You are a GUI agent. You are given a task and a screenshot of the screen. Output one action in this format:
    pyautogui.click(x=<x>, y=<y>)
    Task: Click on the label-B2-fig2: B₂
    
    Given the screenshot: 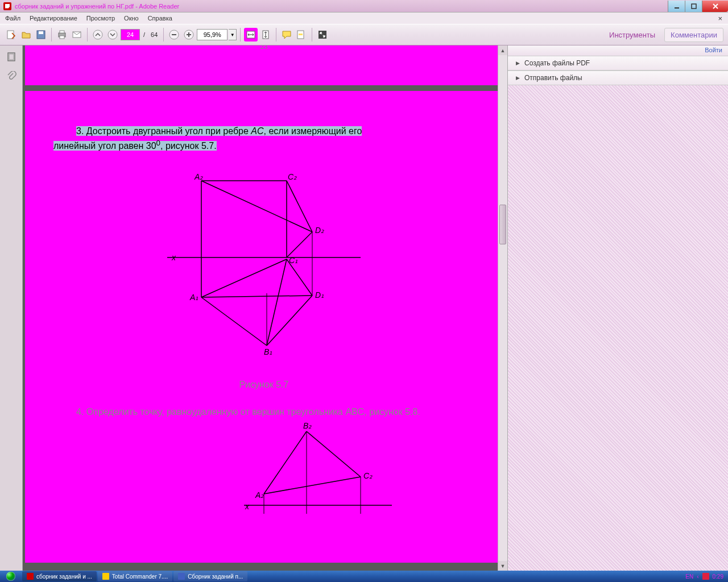 What is the action you would take?
    pyautogui.click(x=307, y=426)
    